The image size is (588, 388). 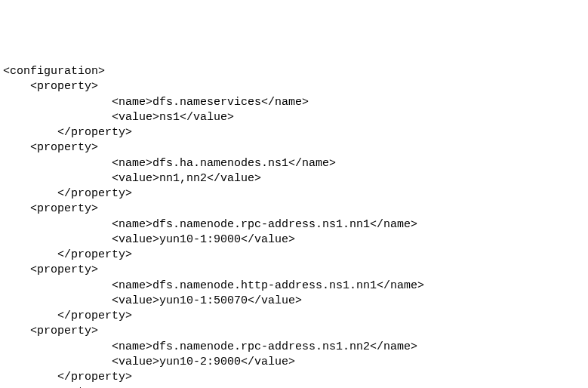 I want to click on property-open-tag-4: <property>, so click(x=294, y=331).